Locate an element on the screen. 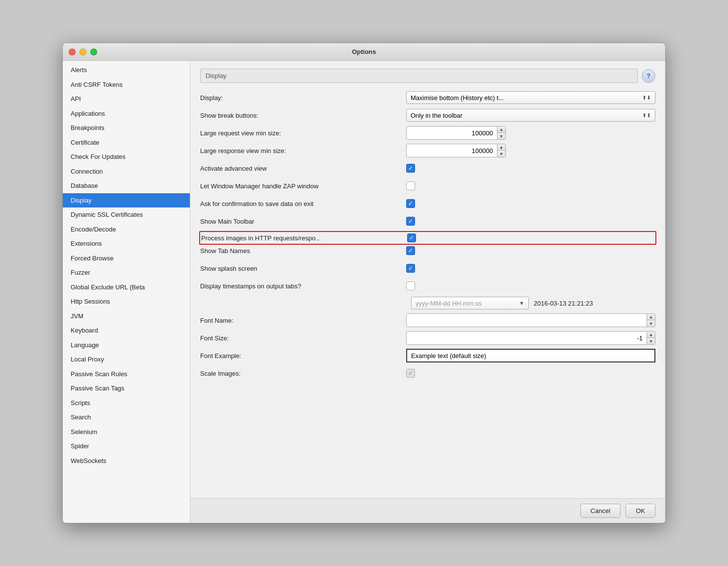 This screenshot has height=566, width=728. advanced-view-label: Activate advanced view is located at coordinates (303, 169).